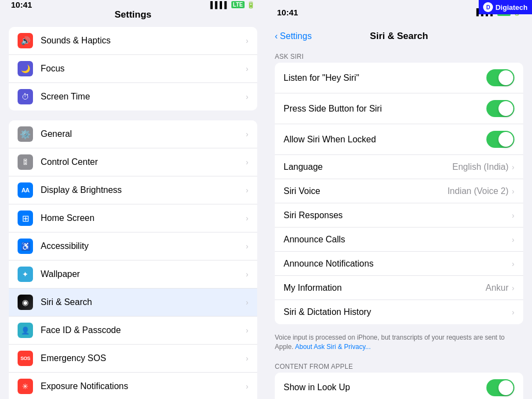 The width and height of the screenshot is (532, 399). Describe the element at coordinates (133, 386) in the screenshot. I see `settings-row-exposure: ✳ Exposure Notifications ›` at that location.